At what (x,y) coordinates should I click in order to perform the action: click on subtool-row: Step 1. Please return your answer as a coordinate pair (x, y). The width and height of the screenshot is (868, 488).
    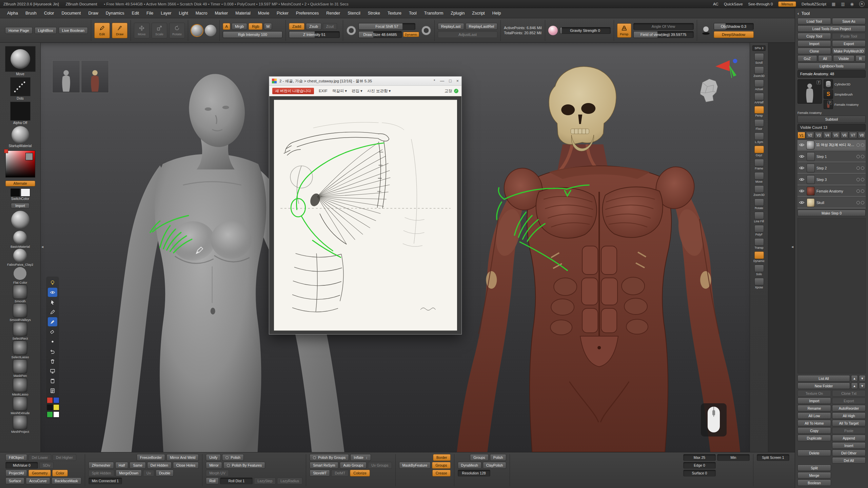
    Looking at the image, I should click on (831, 157).